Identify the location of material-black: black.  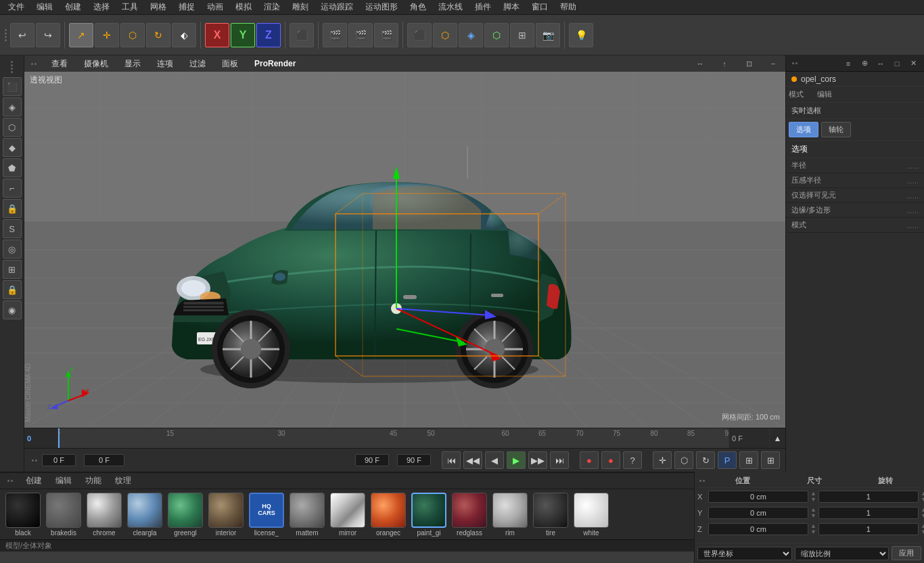
(23, 514).